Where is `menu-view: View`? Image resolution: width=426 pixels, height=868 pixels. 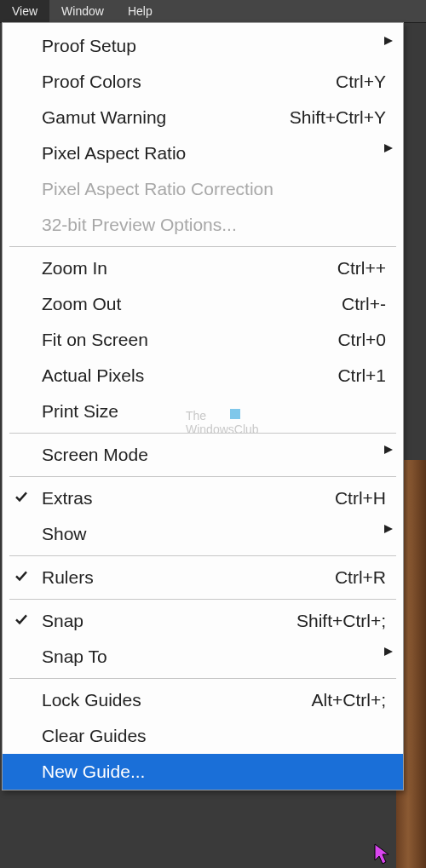 menu-view: View is located at coordinates (25, 11).